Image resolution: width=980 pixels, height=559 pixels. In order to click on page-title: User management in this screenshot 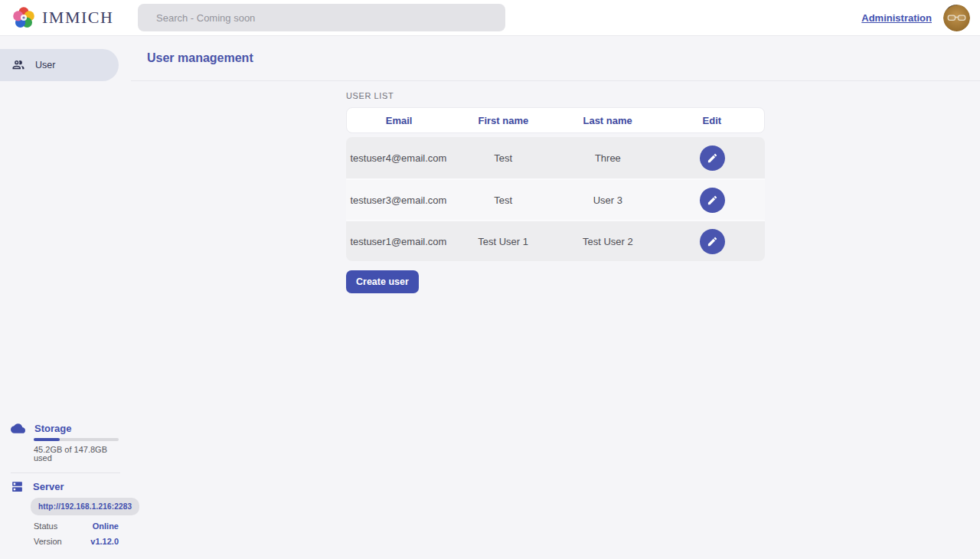, I will do `click(201, 58)`.